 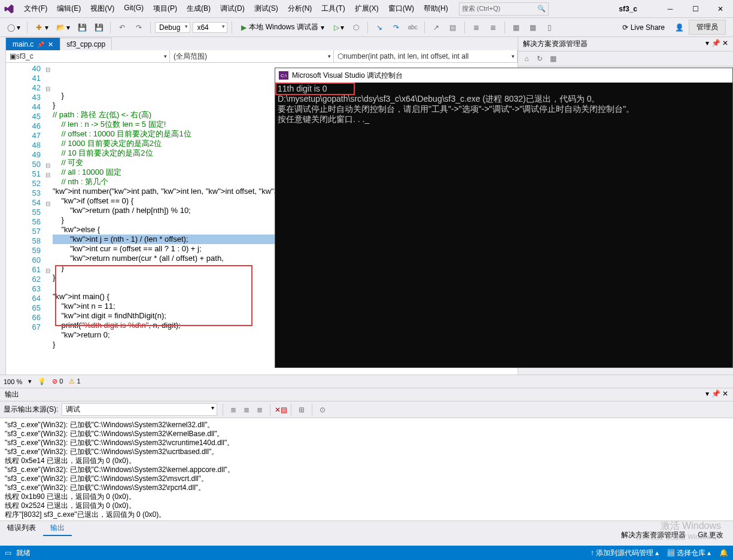 What do you see at coordinates (23, 553) in the screenshot?
I see `status-ready: 就绪` at bounding box center [23, 553].